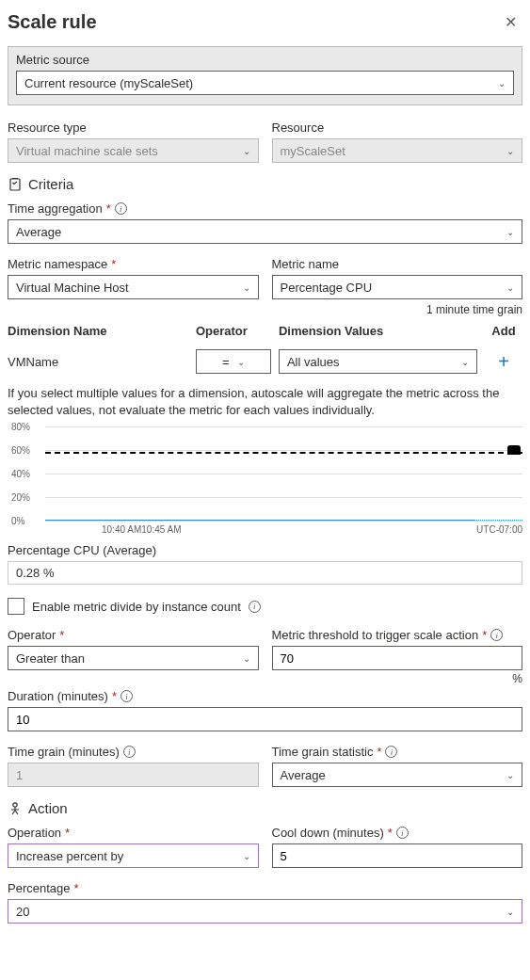 The width and height of the screenshot is (530, 980). What do you see at coordinates (378, 331) in the screenshot?
I see `dimension-values-header: Dimension Values` at bounding box center [378, 331].